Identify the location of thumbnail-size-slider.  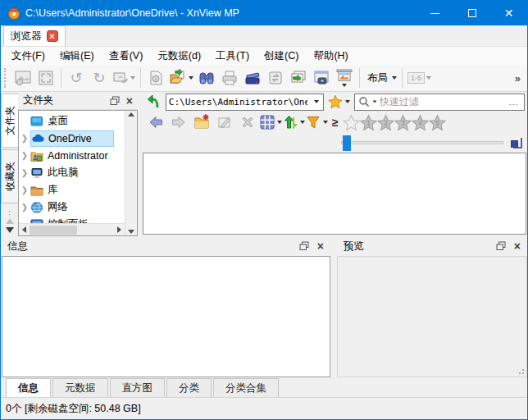
(422, 143).